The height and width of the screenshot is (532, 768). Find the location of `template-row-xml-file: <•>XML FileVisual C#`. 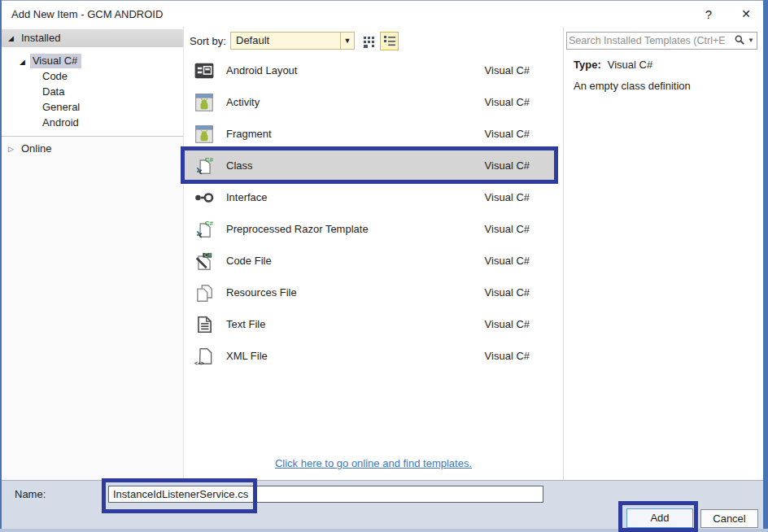

template-row-xml-file: <•>XML FileVisual C# is located at coordinates (371, 356).